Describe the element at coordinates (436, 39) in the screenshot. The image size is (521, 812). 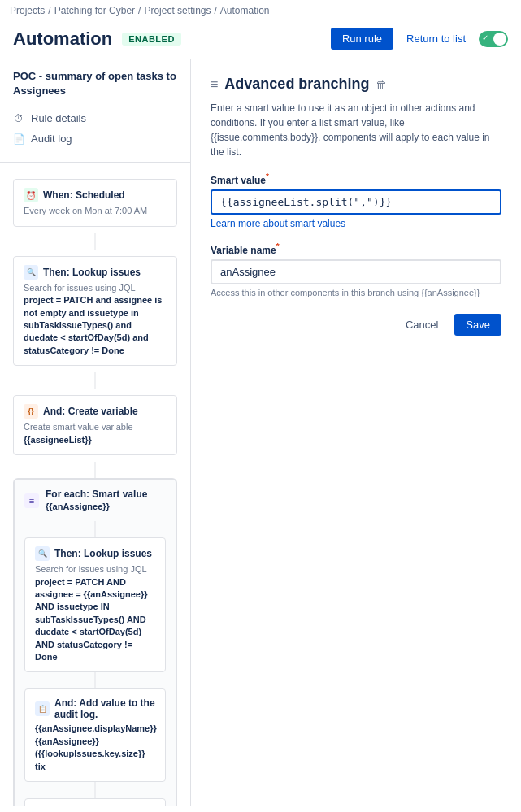
I see `return-to-list-button: Return to list` at that location.